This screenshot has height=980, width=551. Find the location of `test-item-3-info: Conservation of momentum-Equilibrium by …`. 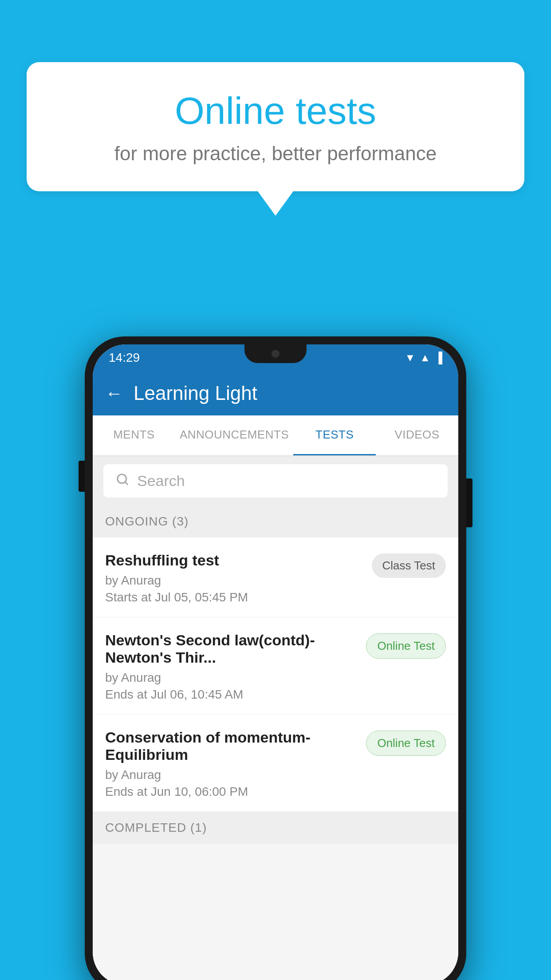

test-item-3-info: Conservation of momentum-Equilibrium by … is located at coordinates (231, 764).